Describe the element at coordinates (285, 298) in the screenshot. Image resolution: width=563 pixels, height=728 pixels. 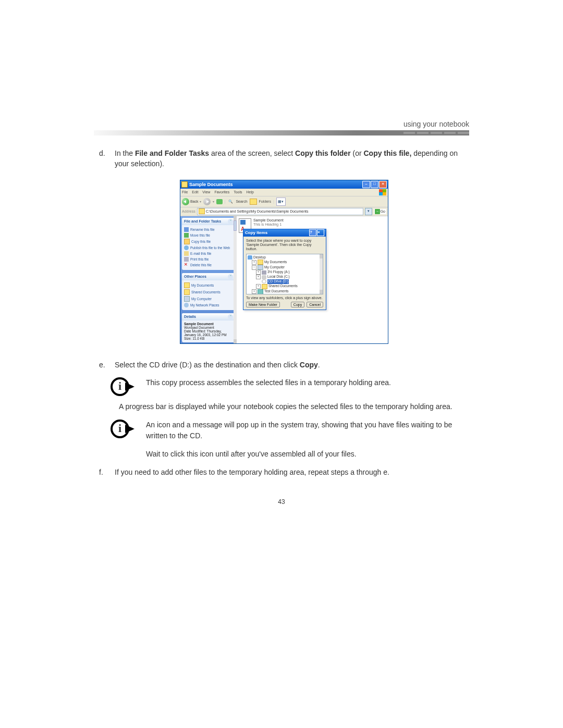
I see `dialog-hint: To view any subfolders, click a plus sig…` at that location.